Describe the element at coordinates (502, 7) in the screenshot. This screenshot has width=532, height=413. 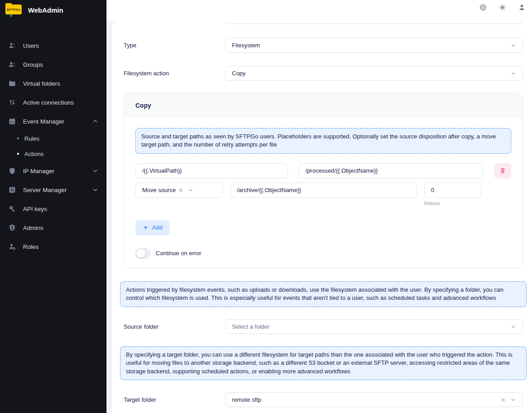
I see `theme-toggle-icon` at that location.